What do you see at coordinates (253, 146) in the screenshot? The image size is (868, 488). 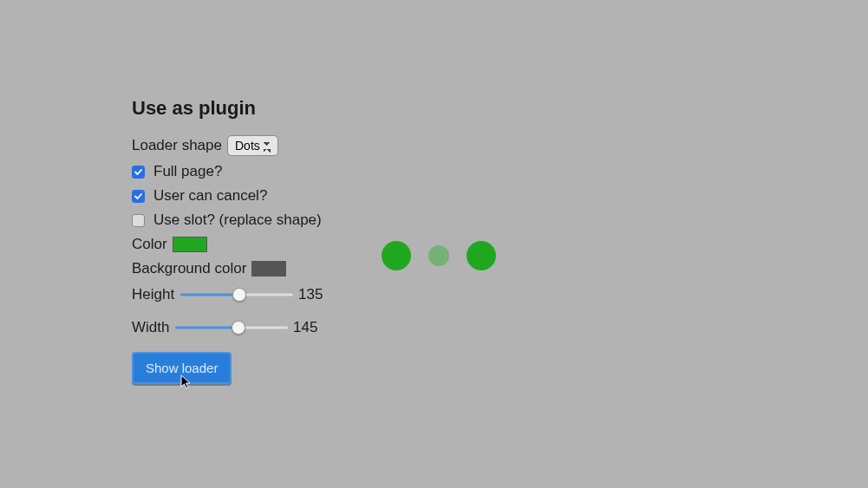 I see `shape-select: Dots` at bounding box center [253, 146].